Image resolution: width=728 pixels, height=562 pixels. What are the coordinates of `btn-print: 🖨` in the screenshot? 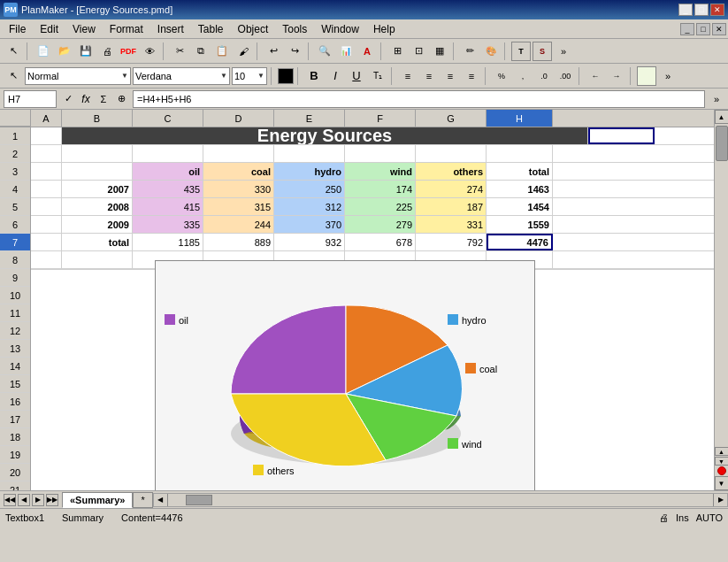 It's located at (107, 51).